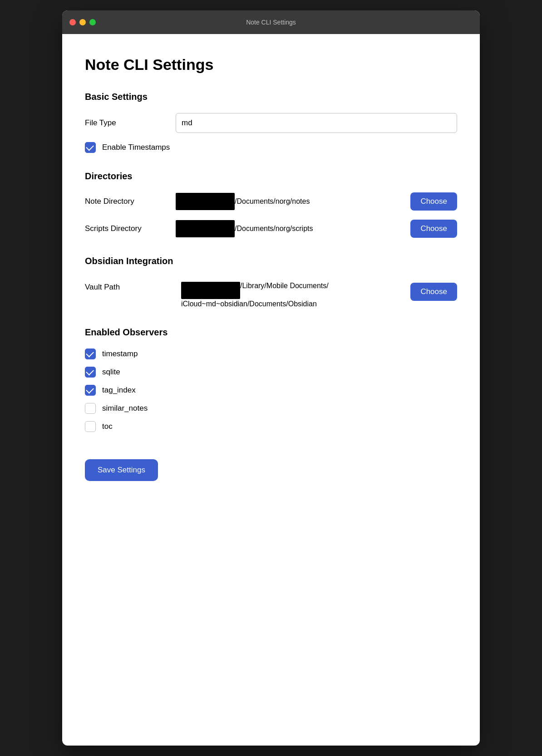 The image size is (542, 756). I want to click on vault-path-label: Vault Path, so click(130, 286).